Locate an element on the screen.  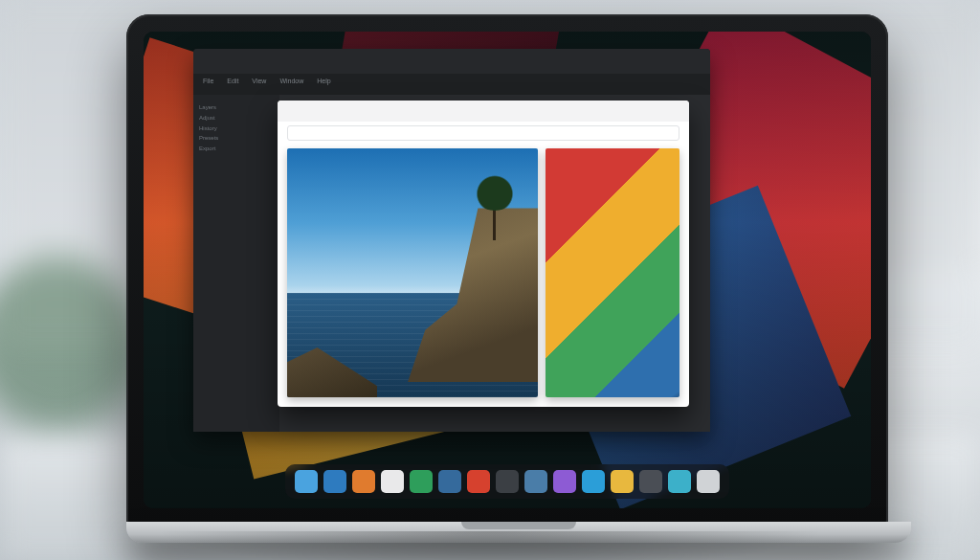
dock is located at coordinates (507, 482).